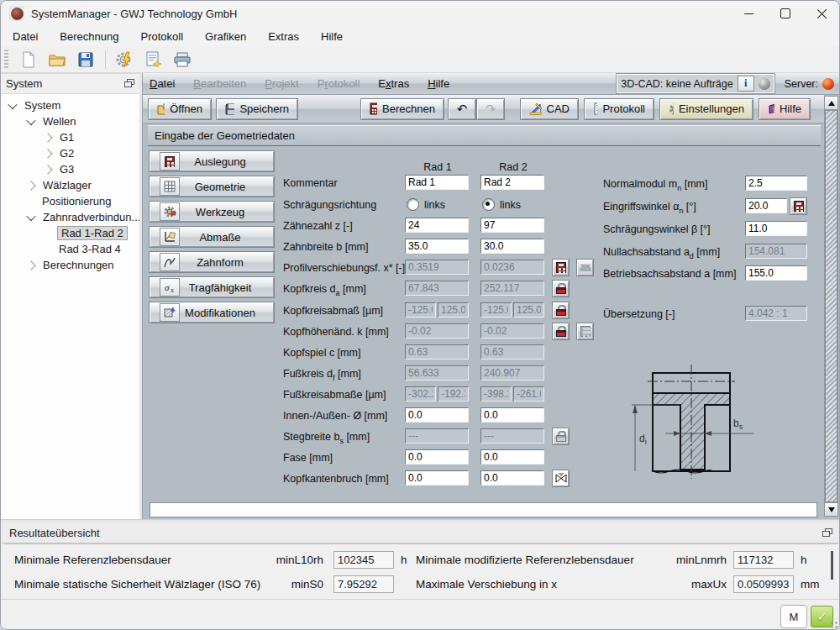 The image size is (840, 630). What do you see at coordinates (706, 109) in the screenshot?
I see `settings-button: Einstellungen` at bounding box center [706, 109].